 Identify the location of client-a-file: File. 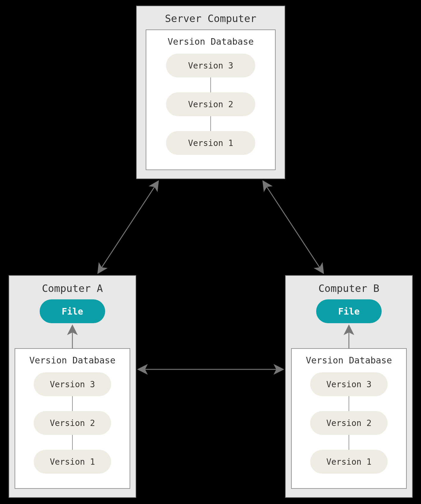
(72, 311).